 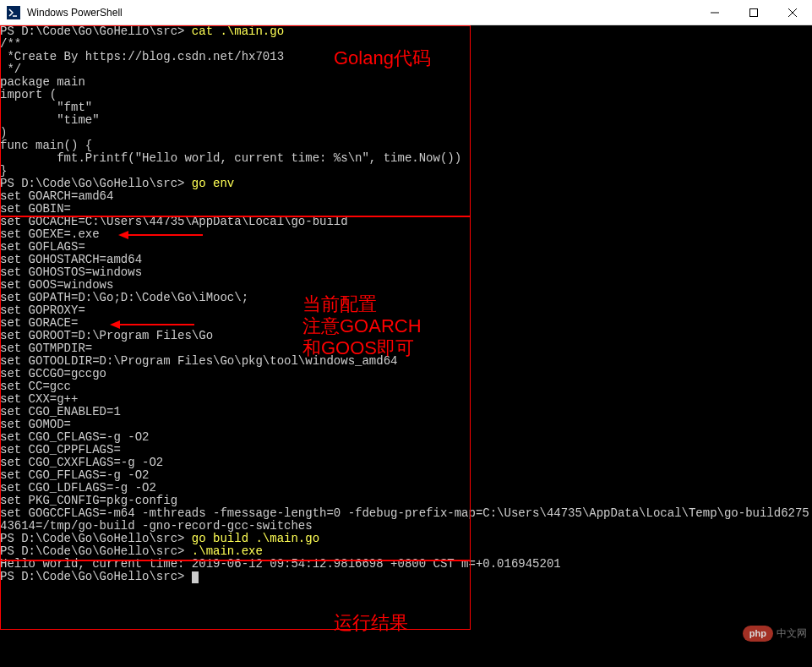 I want to click on prompt-line: PS D:\Code\Go\GoHello\src> cat .\main.go, so click(x=406, y=32).